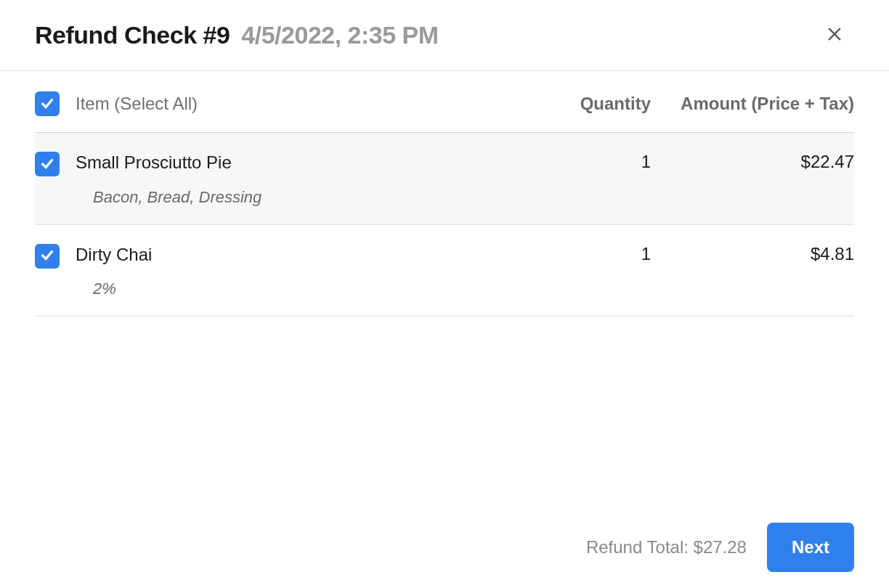 The image size is (889, 588). I want to click on refund-total: Refund Total: $27.28, so click(667, 547).